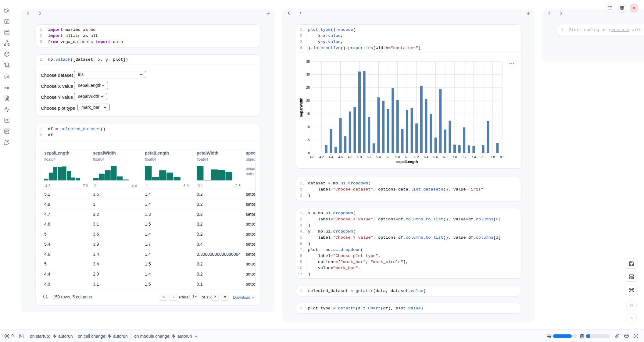 Image resolution: width=644 pixels, height=342 pixels. What do you see at coordinates (308, 87) in the screenshot?
I see `svg-text: 25` at bounding box center [308, 87].